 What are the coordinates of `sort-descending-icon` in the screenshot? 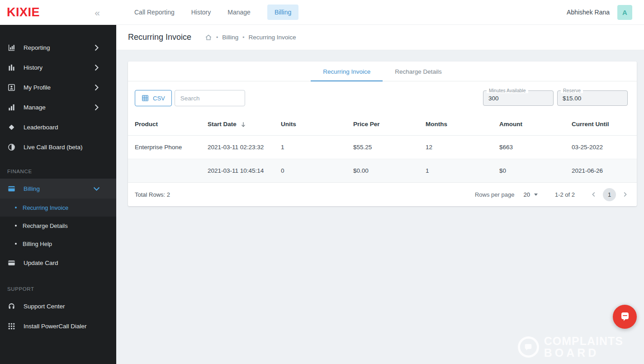 It's located at (243, 124).